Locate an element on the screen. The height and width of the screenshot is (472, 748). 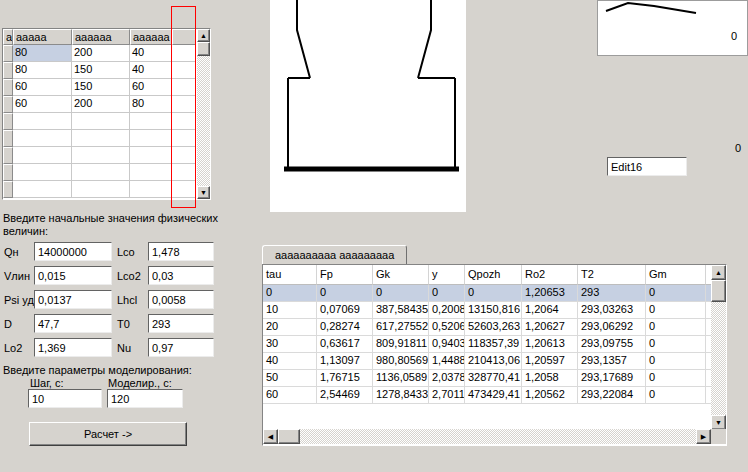
scroll-left-button: ◀ is located at coordinates (270, 436).